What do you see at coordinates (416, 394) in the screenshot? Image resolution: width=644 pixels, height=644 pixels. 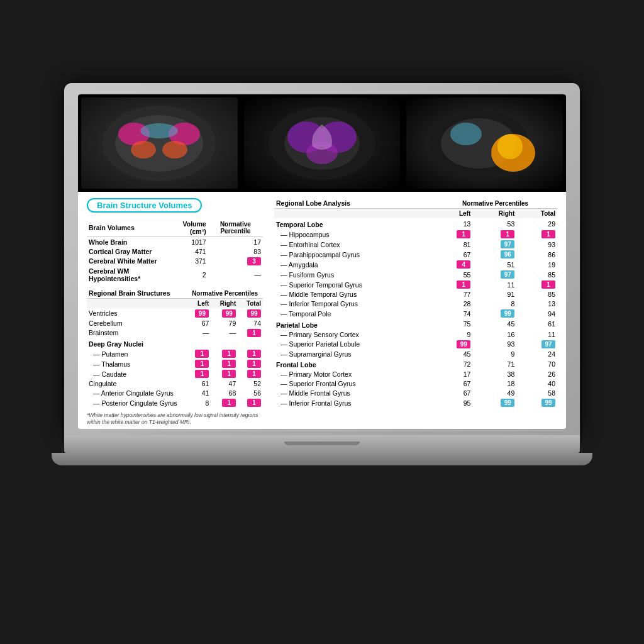 I see `lobe-row: — Middle Frontal Gyrus674958` at bounding box center [416, 394].